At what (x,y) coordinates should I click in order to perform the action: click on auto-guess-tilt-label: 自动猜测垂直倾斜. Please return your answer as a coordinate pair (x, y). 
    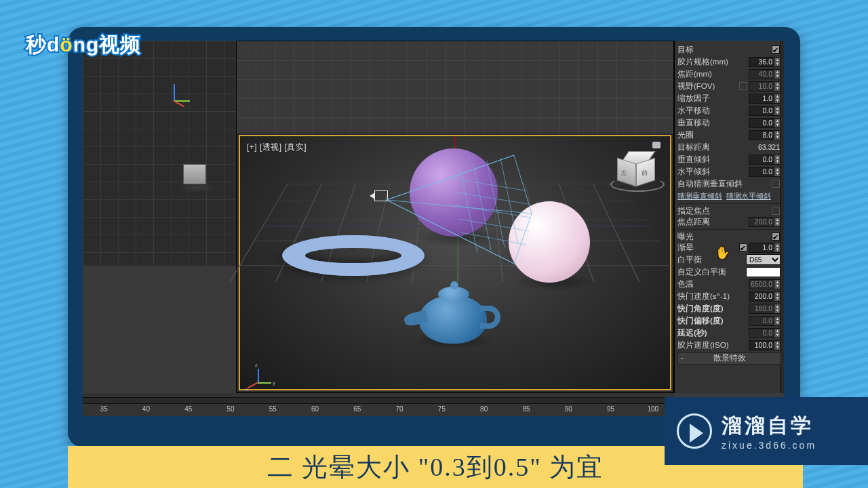
    Looking at the image, I should click on (724, 184).